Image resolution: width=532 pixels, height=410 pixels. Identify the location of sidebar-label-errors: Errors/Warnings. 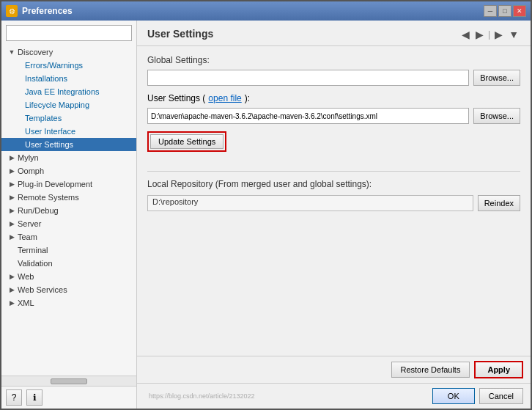
(54, 65).